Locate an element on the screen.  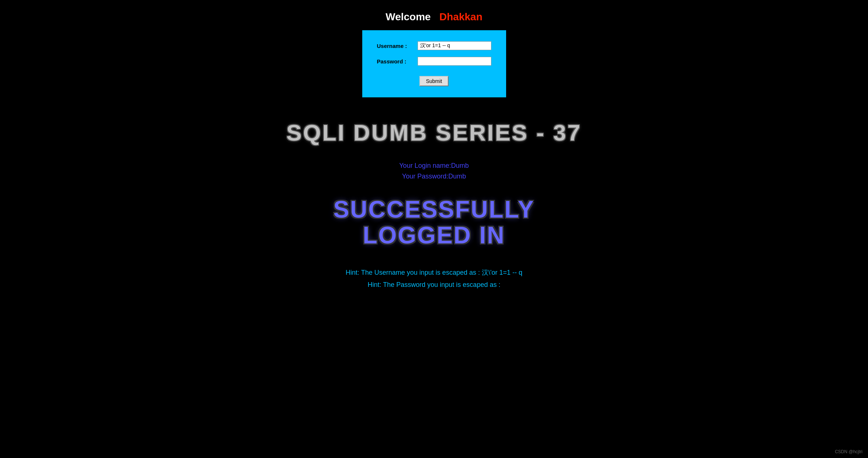
welcome-text: Welcome is located at coordinates (408, 17).